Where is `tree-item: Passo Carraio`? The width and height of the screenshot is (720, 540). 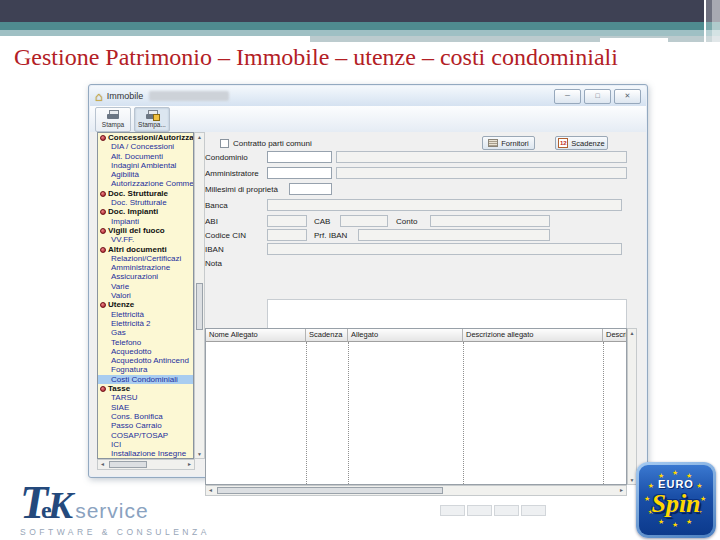 tree-item: Passo Carraio is located at coordinates (146, 426).